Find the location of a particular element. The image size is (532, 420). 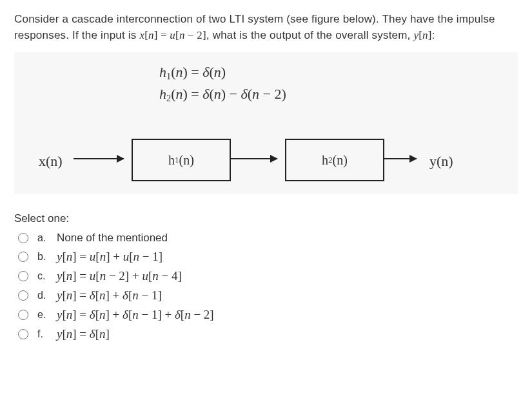

option-letter: d. is located at coordinates (44, 295).